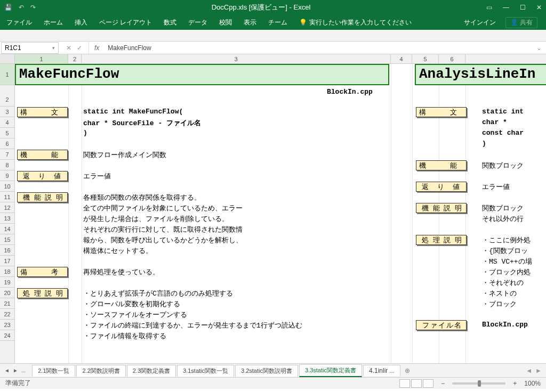 This screenshot has width=546, height=392. I want to click on col-header: 1, so click(42, 59).